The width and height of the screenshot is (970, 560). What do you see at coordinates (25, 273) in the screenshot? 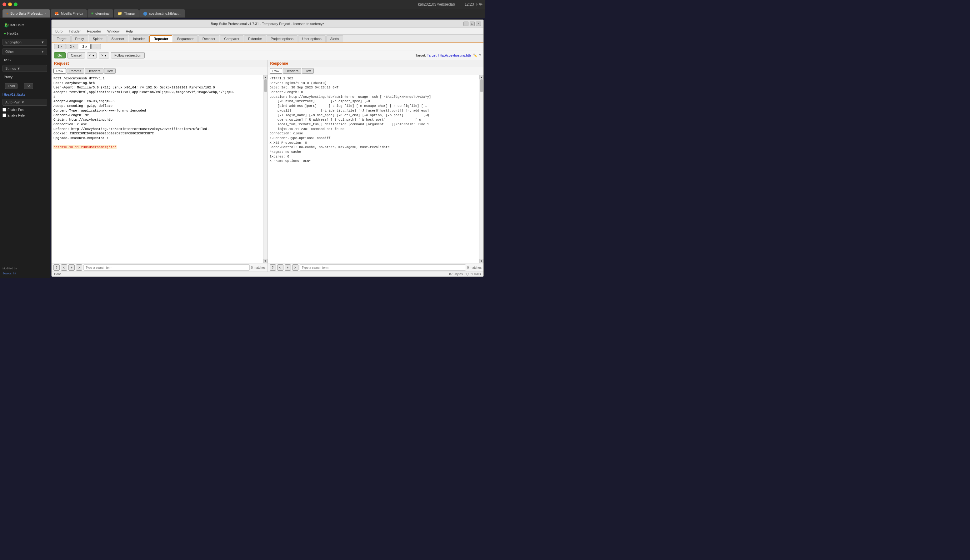
I see `source-label: Source: htt` at bounding box center [25, 273].